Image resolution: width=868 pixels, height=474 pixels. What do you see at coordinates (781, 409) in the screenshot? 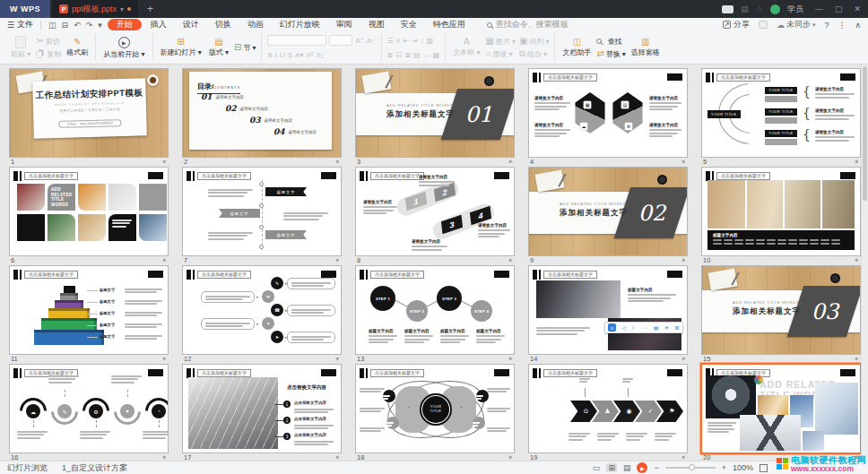
I see `slide-thumbnail-20: 点击添加相关标题文字ADD RELATEDTITLE WORDS` at bounding box center [781, 409].